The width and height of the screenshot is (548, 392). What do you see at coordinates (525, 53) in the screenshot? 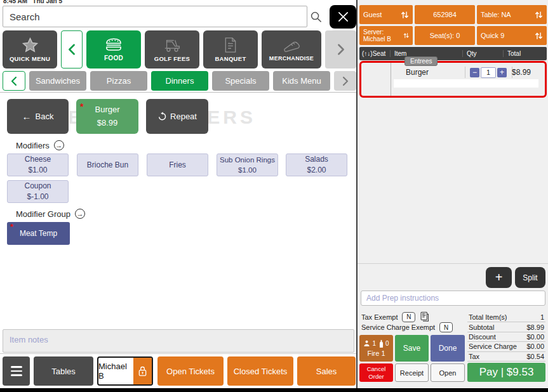
I see `col-total: Total` at bounding box center [525, 53].